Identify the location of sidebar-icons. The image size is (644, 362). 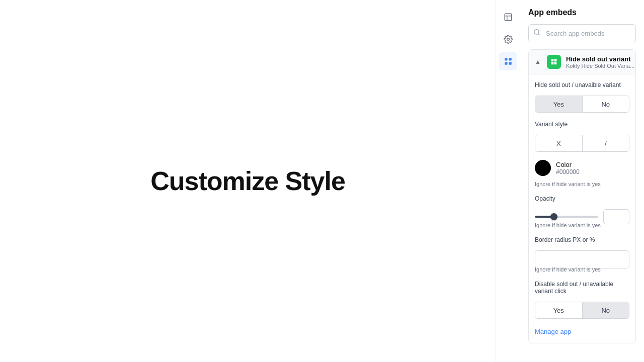
(508, 181).